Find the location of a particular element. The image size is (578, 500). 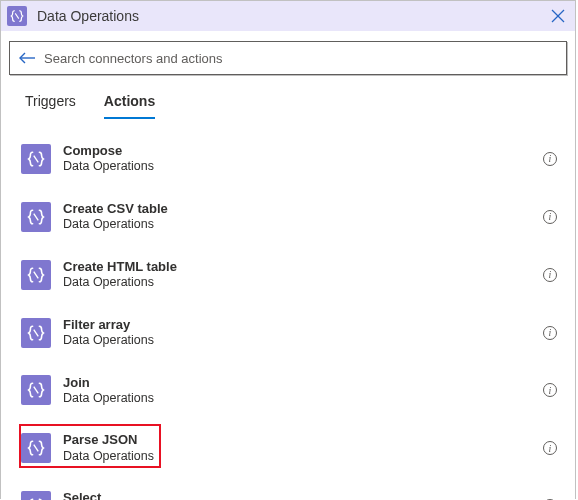

action-text: JoinData Operations is located at coordinates (303, 391).